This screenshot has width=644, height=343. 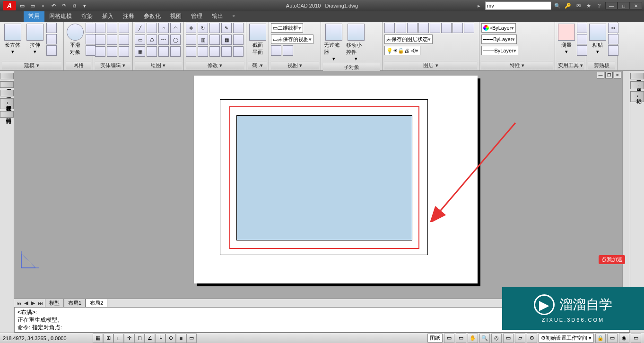 I want to click on accelerate-badge: 点我加速, so click(x=612, y=260).